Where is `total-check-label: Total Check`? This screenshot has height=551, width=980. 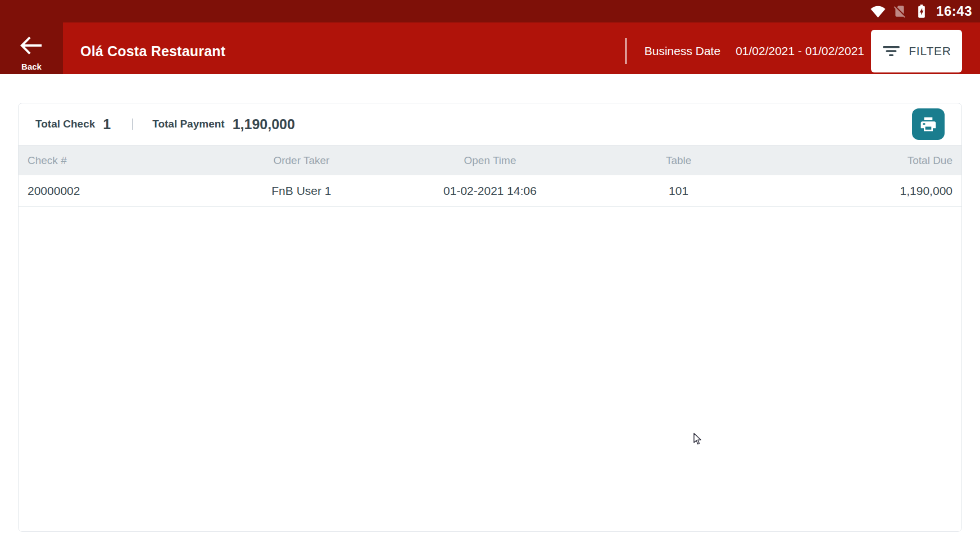
total-check-label: Total Check is located at coordinates (65, 124).